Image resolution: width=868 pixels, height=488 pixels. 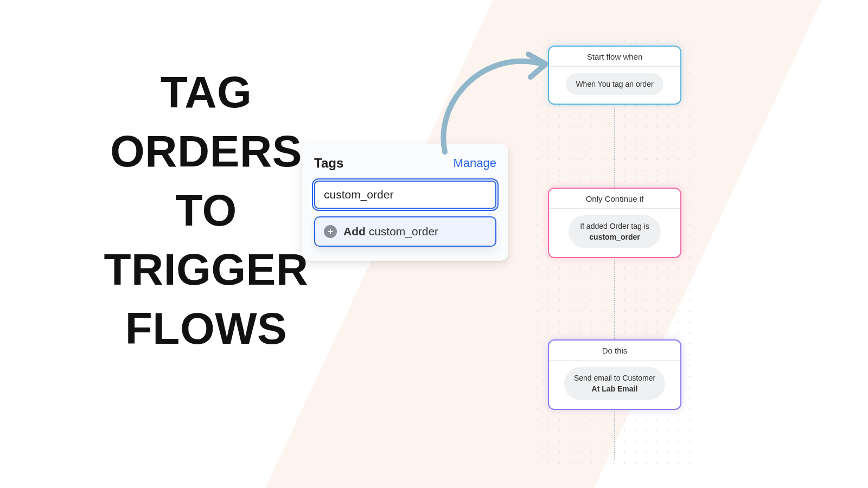 I want to click on pill-bold: custom_order, so click(x=615, y=237).